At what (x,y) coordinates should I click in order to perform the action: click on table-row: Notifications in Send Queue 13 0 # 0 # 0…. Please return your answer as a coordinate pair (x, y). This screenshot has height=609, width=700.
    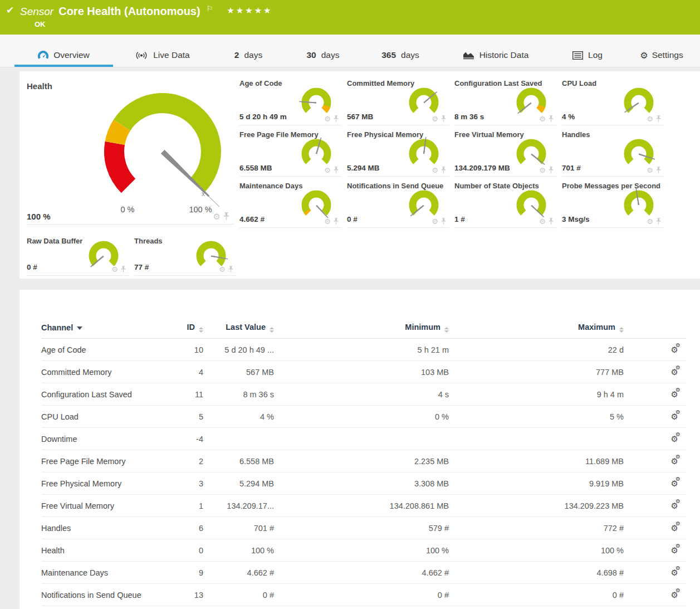
    Looking at the image, I should click on (364, 595).